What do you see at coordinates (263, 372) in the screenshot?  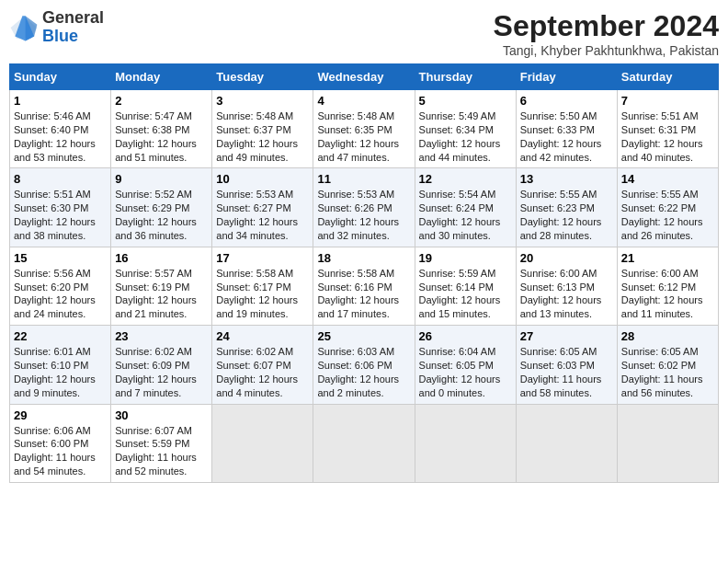 I see `day-info: Sunrise: 6:02 AM Sunset: 6:07 PM Dayligh…` at bounding box center [263, 372].